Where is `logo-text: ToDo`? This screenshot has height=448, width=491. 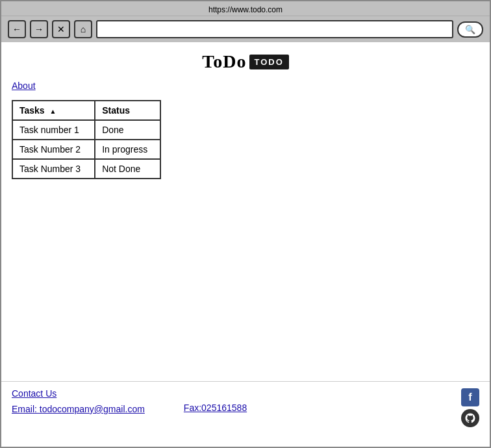
logo-text: ToDo is located at coordinates (224, 62).